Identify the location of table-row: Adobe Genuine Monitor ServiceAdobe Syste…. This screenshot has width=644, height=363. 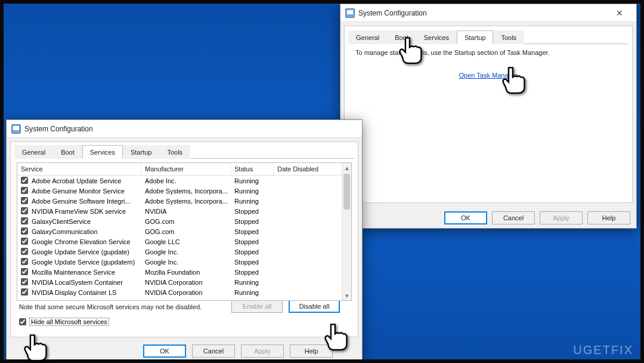
(184, 191).